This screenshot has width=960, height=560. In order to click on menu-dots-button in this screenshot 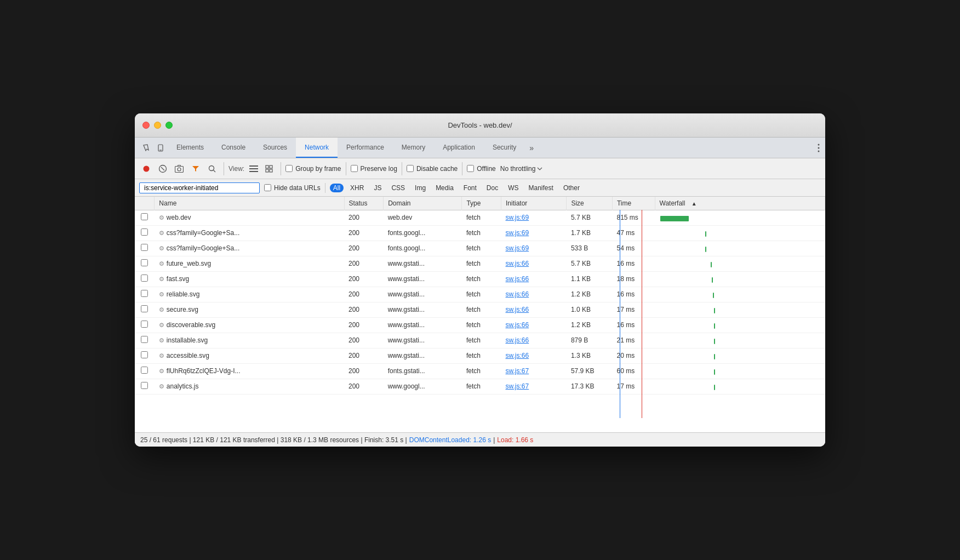, I will do `click(819, 148)`.